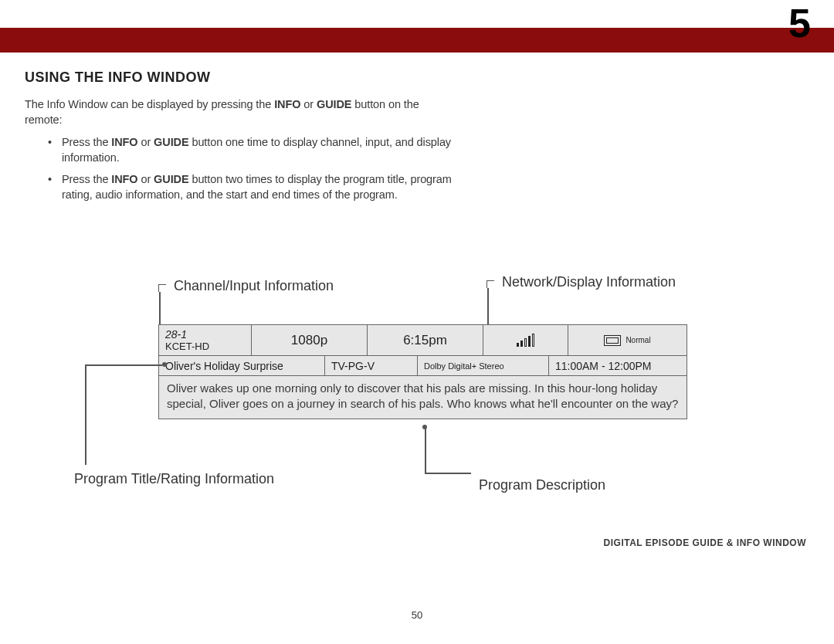  Describe the element at coordinates (417, 615) in the screenshot. I see `page-number: 50` at that location.